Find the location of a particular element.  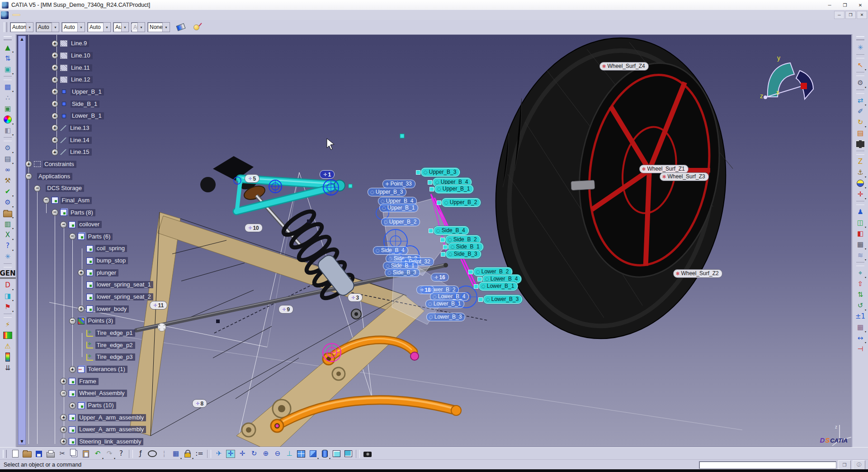

gen-grid-icon: GEN is located at coordinates (8, 274).